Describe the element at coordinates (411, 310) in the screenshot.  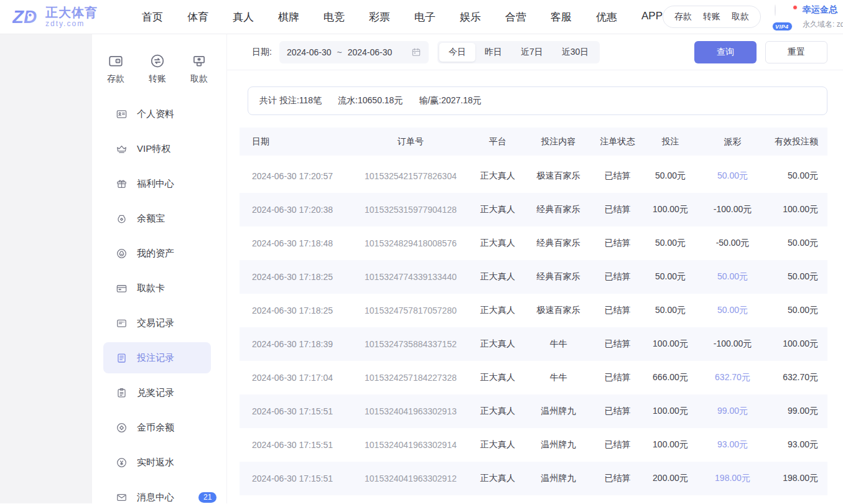
I see `cell-order-no: 1015324757817057280` at that location.